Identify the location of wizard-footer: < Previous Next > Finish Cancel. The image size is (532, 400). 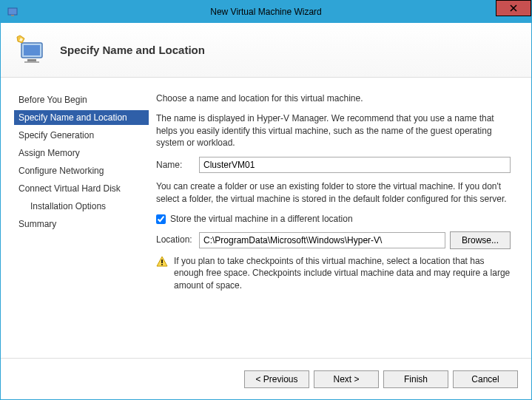
(266, 379).